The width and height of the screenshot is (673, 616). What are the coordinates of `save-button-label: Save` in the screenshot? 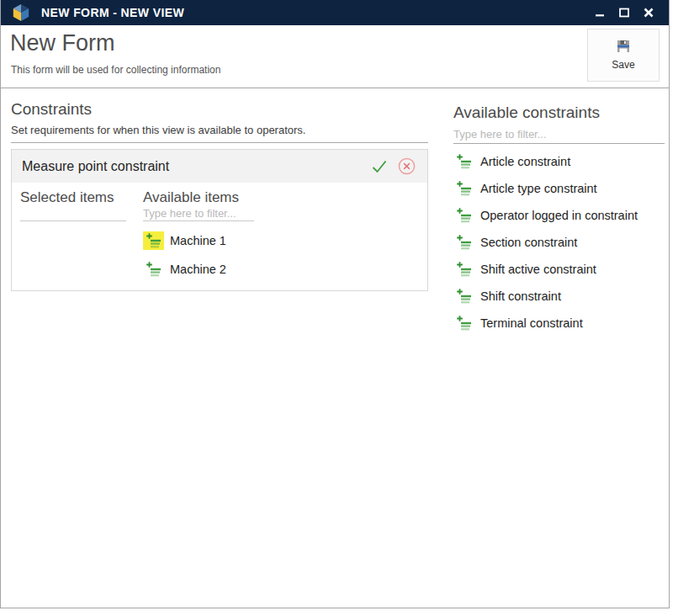 It's located at (623, 65).